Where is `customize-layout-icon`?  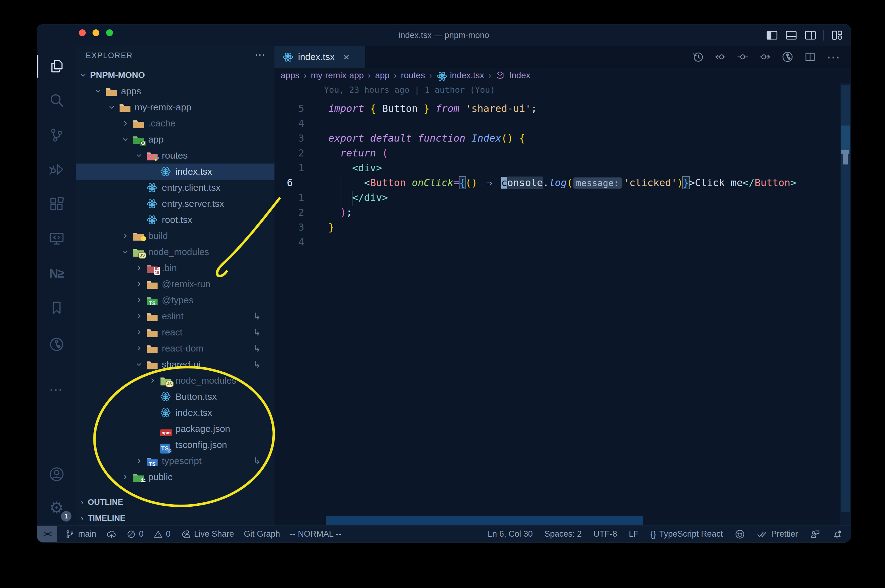
customize-layout-icon is located at coordinates (837, 35).